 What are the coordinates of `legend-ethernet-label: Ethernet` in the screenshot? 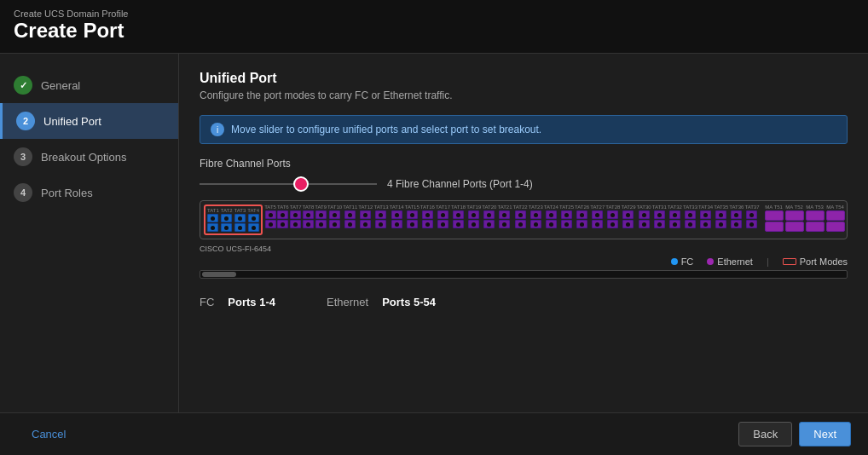 It's located at (735, 262).